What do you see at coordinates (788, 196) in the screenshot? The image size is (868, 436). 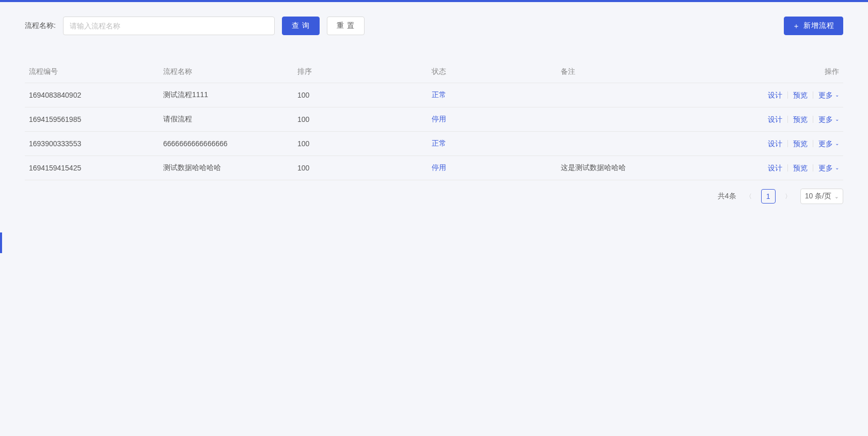 I see `next-page-button: 〉` at bounding box center [788, 196].